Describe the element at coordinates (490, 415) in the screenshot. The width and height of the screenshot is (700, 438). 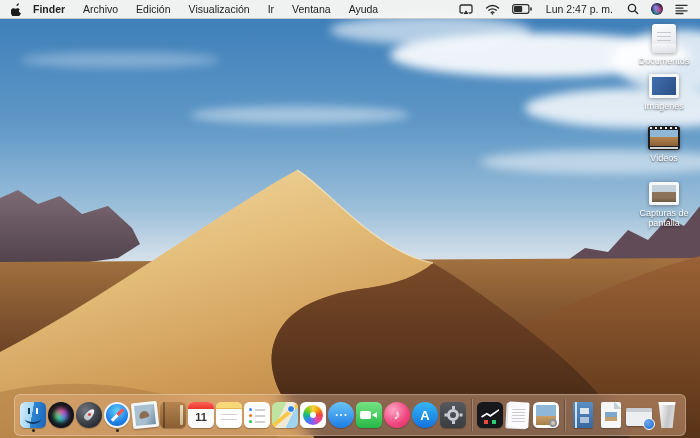
I see `dock-item-stocks` at that location.